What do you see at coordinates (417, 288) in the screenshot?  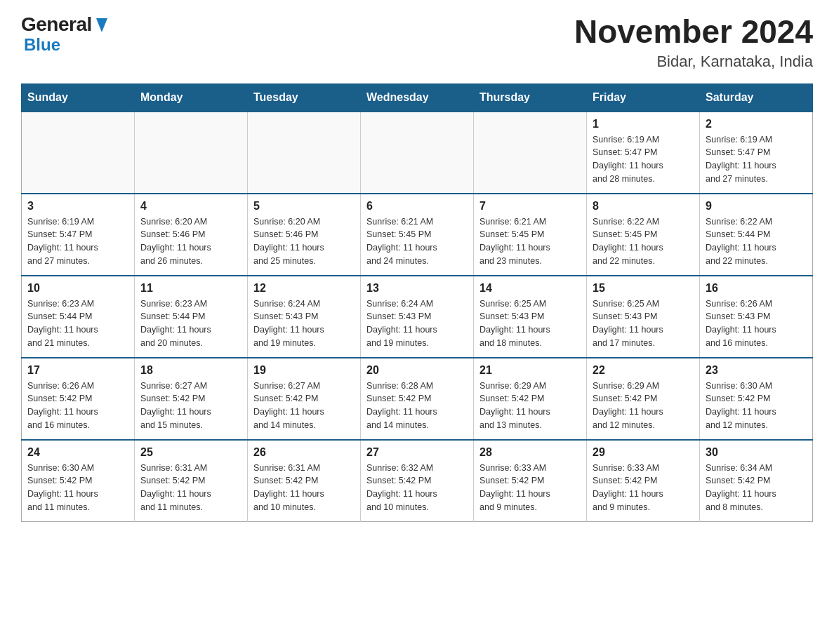 I see `day-number: 13` at bounding box center [417, 288].